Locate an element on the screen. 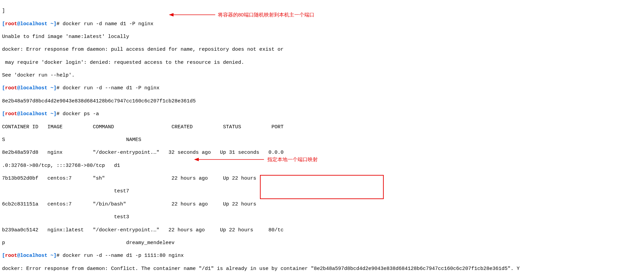 This screenshot has width=644, height=278. output-line: 8e2b48a597d8bcd4d2e9043e838d684128b6c794… is located at coordinates (322, 101).